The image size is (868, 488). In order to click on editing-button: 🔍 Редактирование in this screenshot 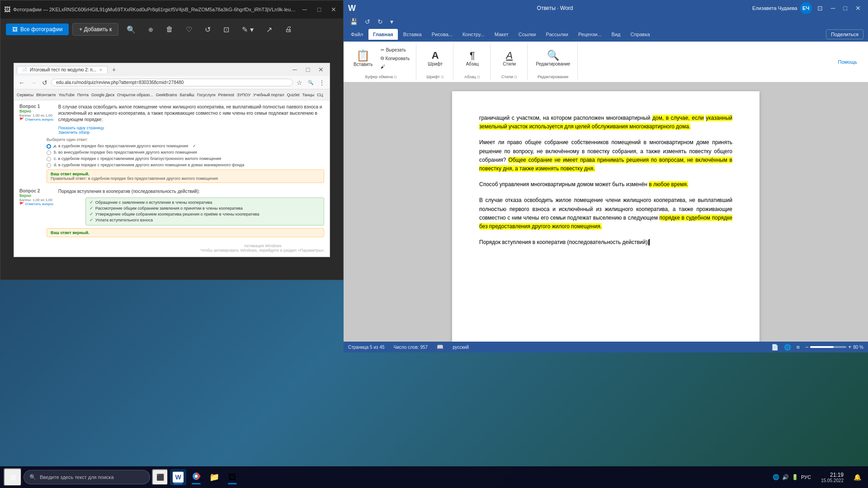, I will do `click(553, 59)`.